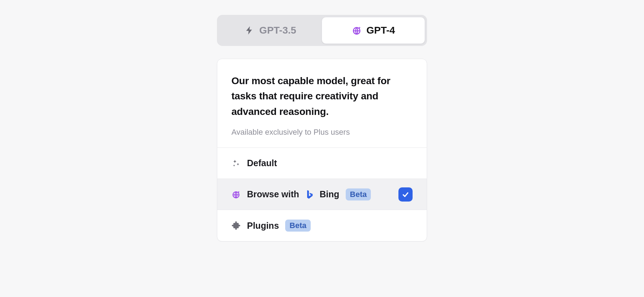 This screenshot has width=644, height=297. What do you see at coordinates (322, 103) in the screenshot?
I see `model-description-block: Our most capable model, great for tasks …` at bounding box center [322, 103].